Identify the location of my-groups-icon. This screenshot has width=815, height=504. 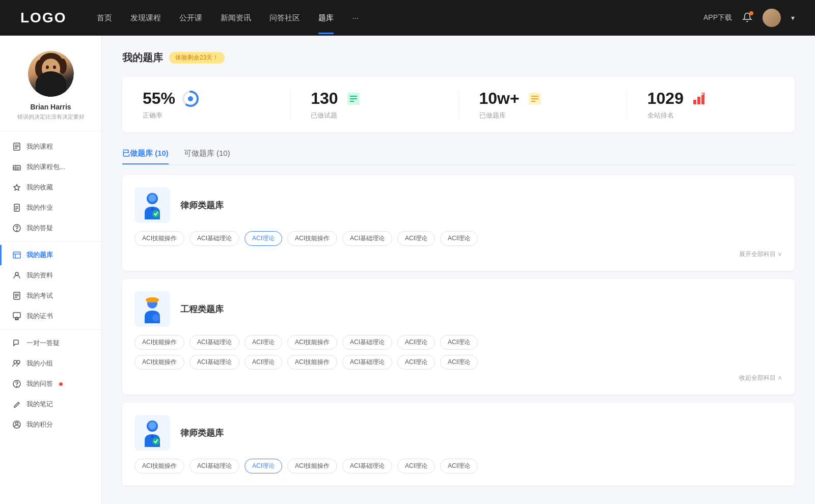
(17, 363).